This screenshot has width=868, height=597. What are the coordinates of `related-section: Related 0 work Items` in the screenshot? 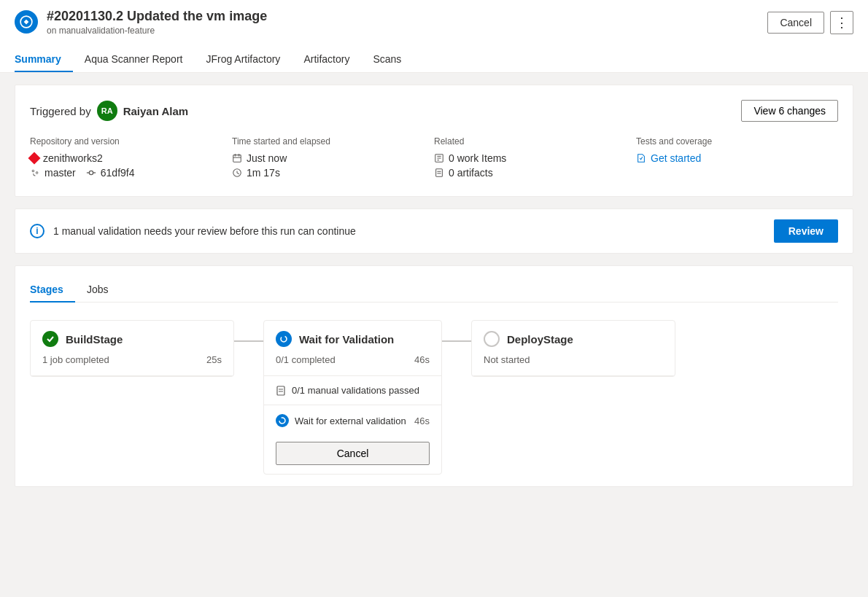 It's located at (535, 159).